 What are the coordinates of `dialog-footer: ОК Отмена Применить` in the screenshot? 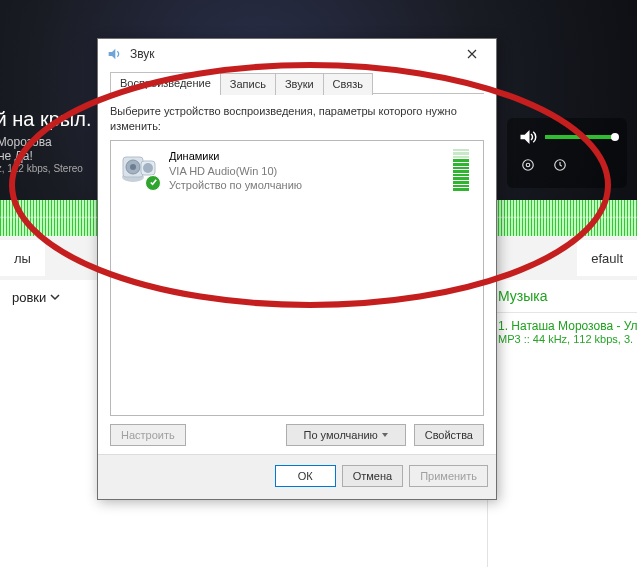 It's located at (297, 476).